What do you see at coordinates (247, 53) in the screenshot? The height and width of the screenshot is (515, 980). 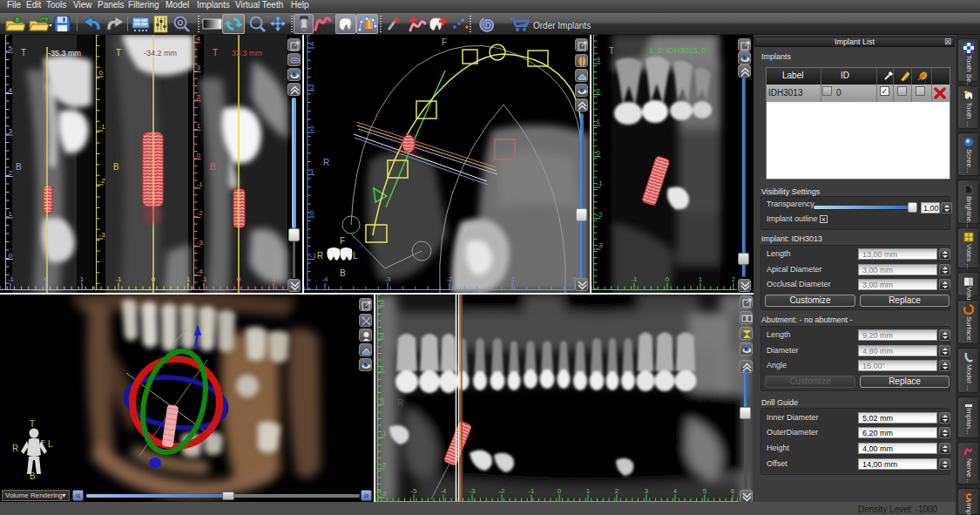 I see `svg-text: 33.3 mm` at bounding box center [247, 53].